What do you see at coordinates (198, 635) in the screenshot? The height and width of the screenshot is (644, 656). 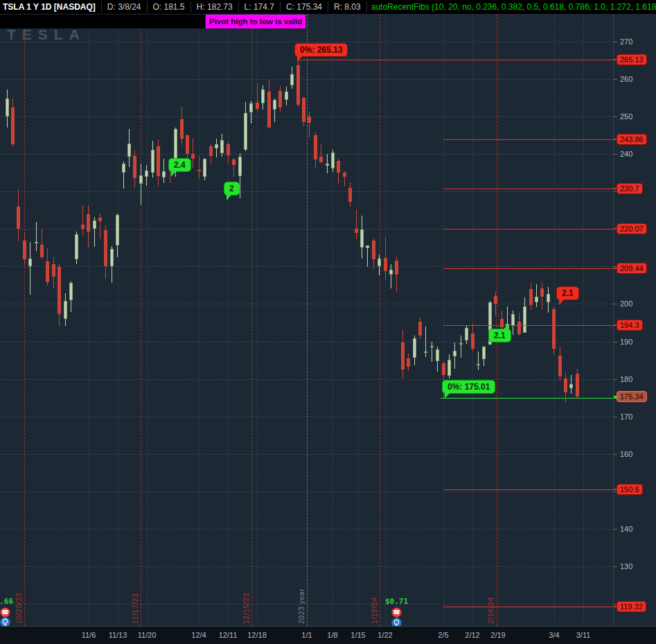 I see `date-tick-label: 12/4` at bounding box center [198, 635].